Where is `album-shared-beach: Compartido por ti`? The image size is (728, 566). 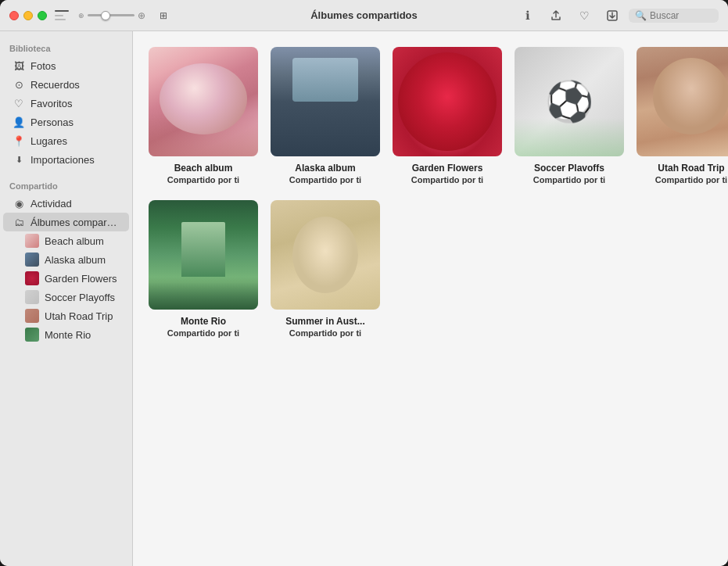 album-shared-beach: Compartido por ti is located at coordinates (203, 180).